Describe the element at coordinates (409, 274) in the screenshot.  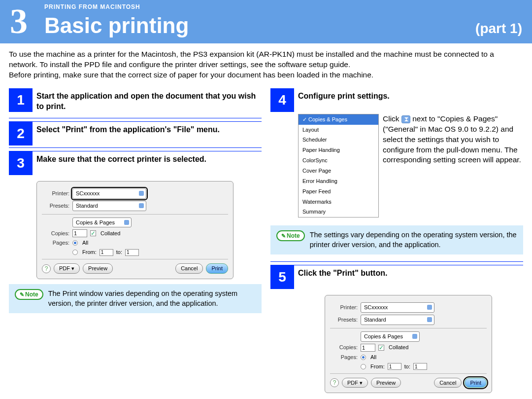
I see `step-5-text: Click the "Print" button.` at that location.